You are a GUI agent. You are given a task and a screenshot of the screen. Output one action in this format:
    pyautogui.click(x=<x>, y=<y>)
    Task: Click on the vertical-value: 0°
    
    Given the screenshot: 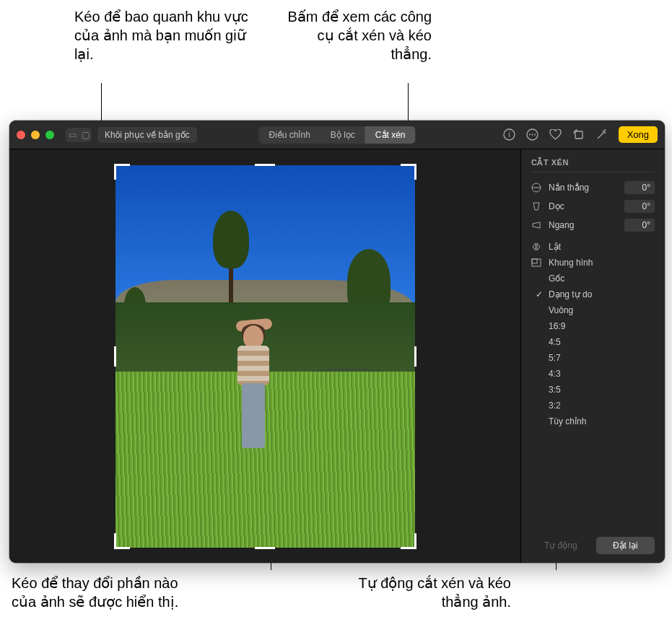 What is the action you would take?
    pyautogui.click(x=640, y=206)
    